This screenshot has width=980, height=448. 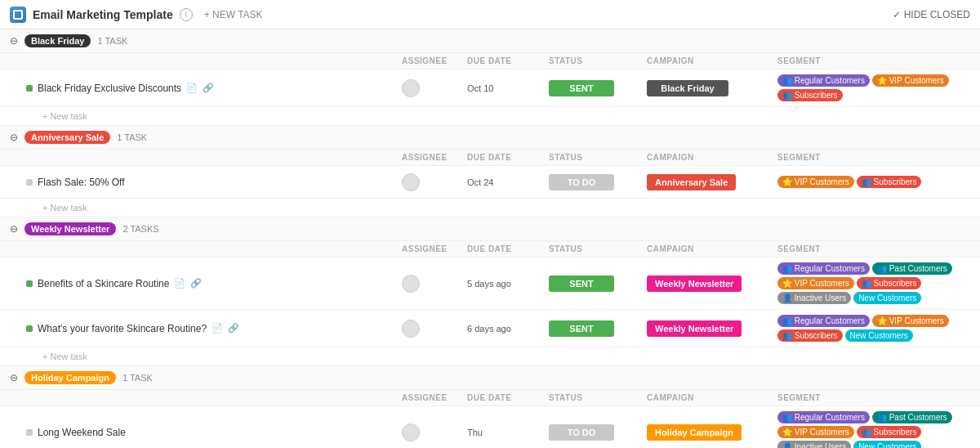 What do you see at coordinates (490, 182) in the screenshot?
I see `task-row: Flash Sale: 50% OffOct 24TO DOAnniversar…` at bounding box center [490, 182].